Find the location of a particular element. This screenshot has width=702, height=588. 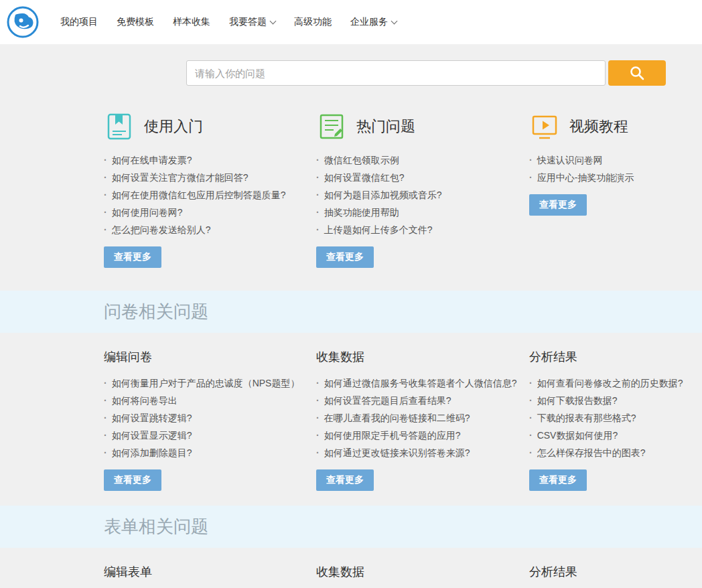

help-link: 如何设置微信红包? is located at coordinates (423, 177).